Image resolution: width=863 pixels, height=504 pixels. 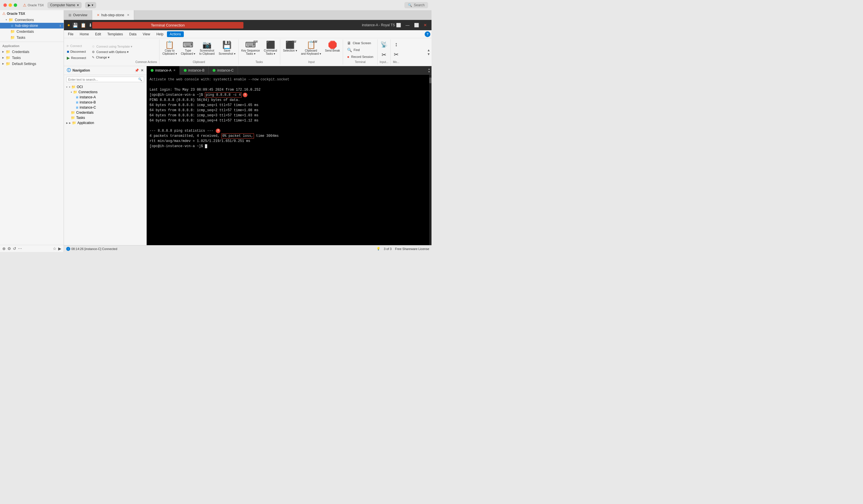 What do you see at coordinates (77, 46) in the screenshot?
I see `ribbon-btn-connect: ▶ Connect` at bounding box center [77, 46].